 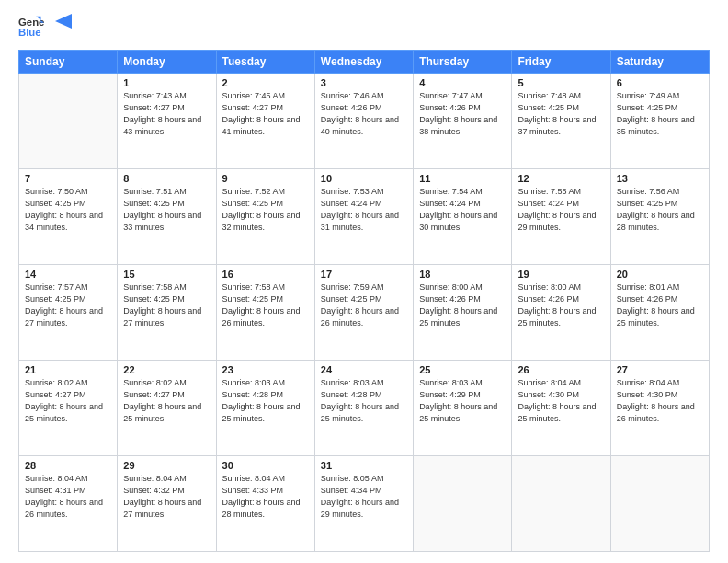 I want to click on calendar-cell: 29Sunrise: 8:04 AMSunset: 4:32 PMDayligh…, so click(x=167, y=504).